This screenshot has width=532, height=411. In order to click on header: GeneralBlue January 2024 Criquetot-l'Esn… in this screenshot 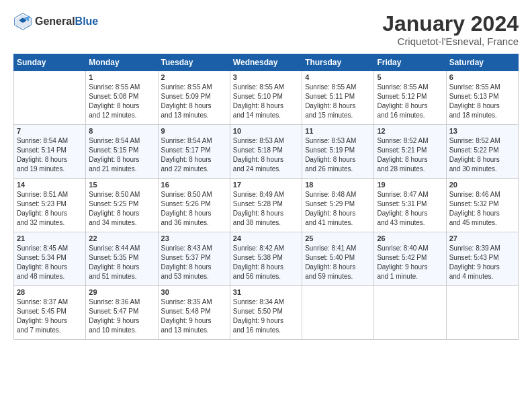, I will do `click(266, 30)`.